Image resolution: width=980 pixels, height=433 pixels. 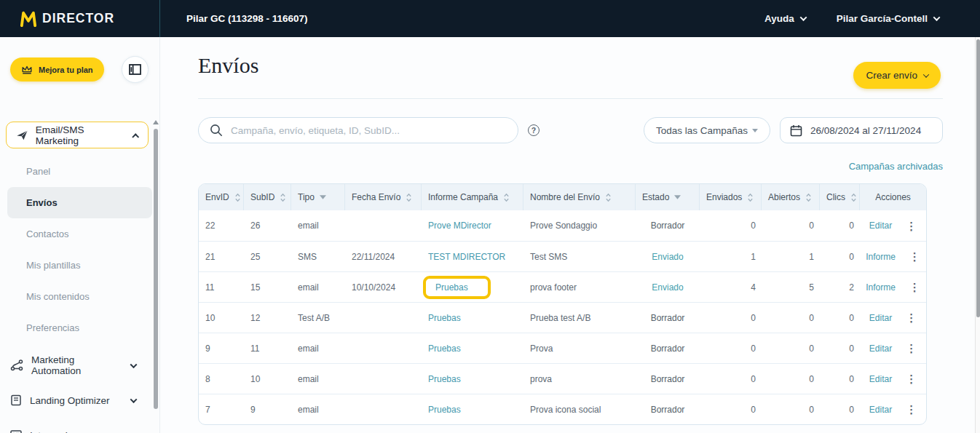 What do you see at coordinates (534, 130) in the screenshot?
I see `help-icon: ?` at bounding box center [534, 130].